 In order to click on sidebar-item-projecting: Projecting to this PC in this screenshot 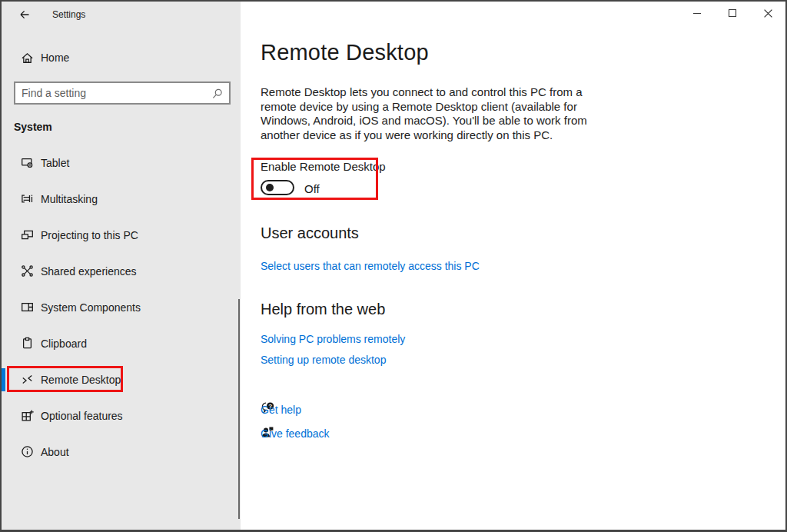, I will do `click(121, 235)`.